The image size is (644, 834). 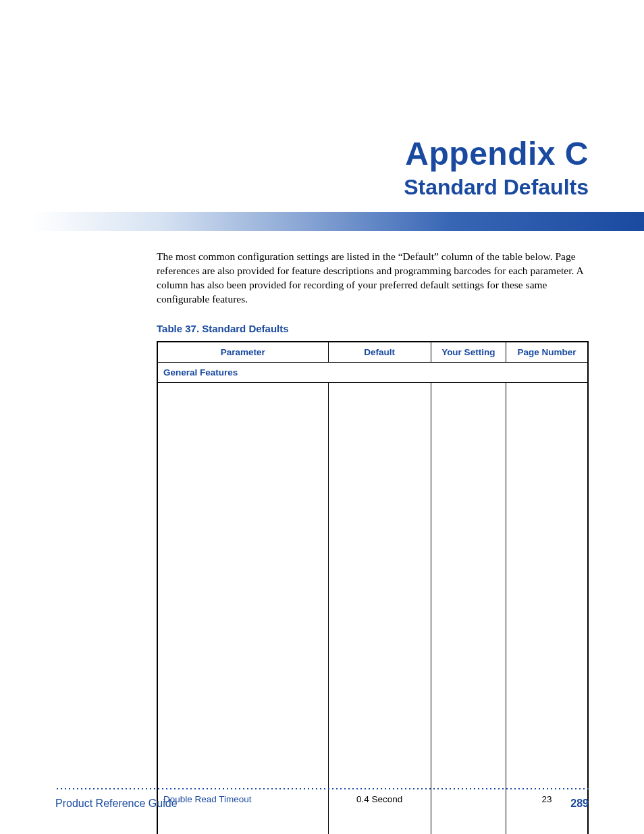 What do you see at coordinates (373, 278) in the screenshot?
I see `intro-paragraph: The most common configuration settings a…` at bounding box center [373, 278].